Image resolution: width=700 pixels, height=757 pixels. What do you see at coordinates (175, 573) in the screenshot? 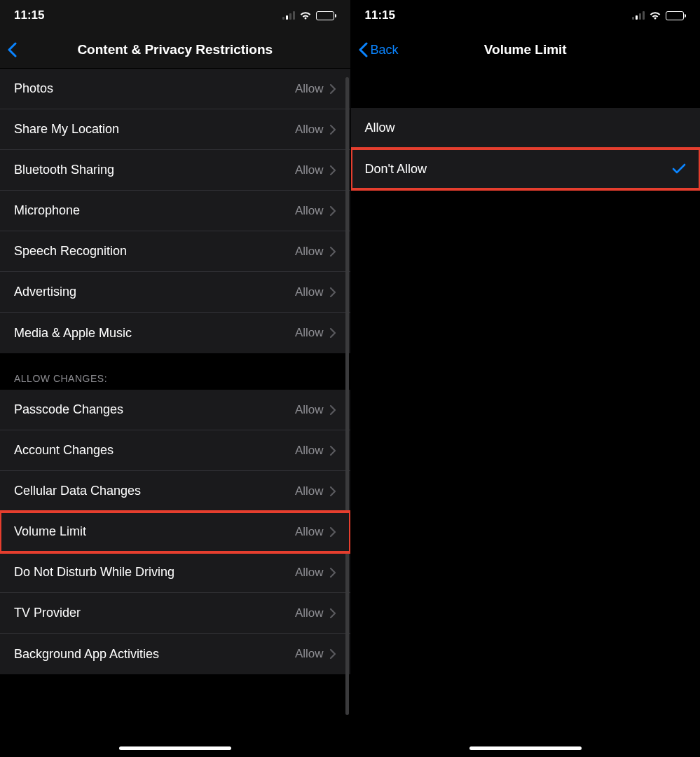
I see `settings-row-do-not-disturb-while-driving: Do Not Disturb While DrivingAllow` at bounding box center [175, 573].